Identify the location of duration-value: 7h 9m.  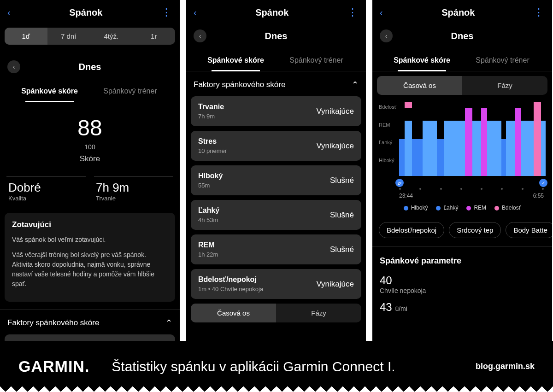
(134, 188).